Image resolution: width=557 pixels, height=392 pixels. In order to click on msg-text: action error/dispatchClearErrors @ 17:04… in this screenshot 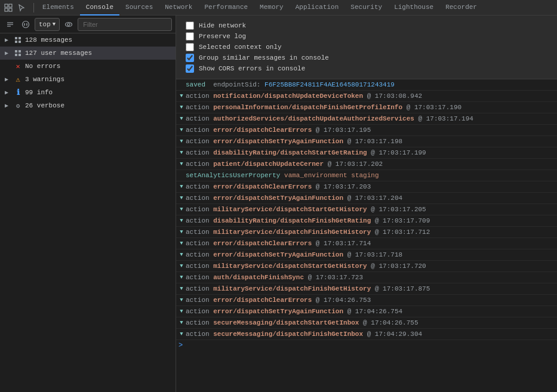, I will do `click(370, 300)`.